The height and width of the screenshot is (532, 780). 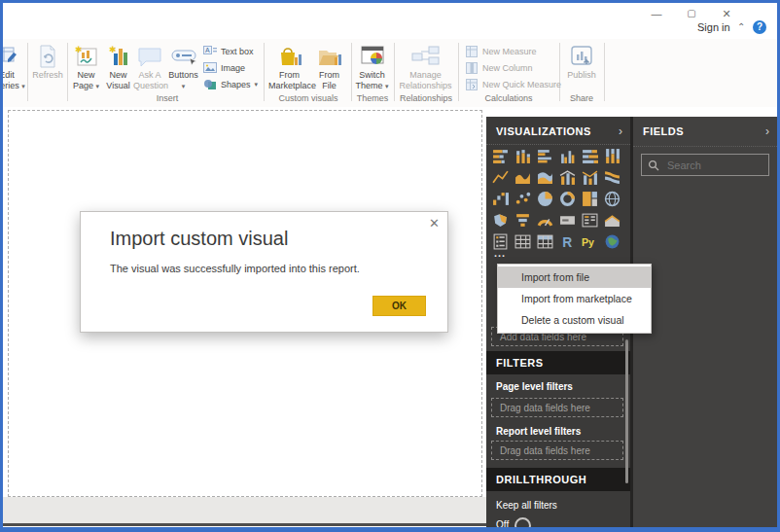 I want to click on text-box-button: A Text box, so click(x=229, y=51).